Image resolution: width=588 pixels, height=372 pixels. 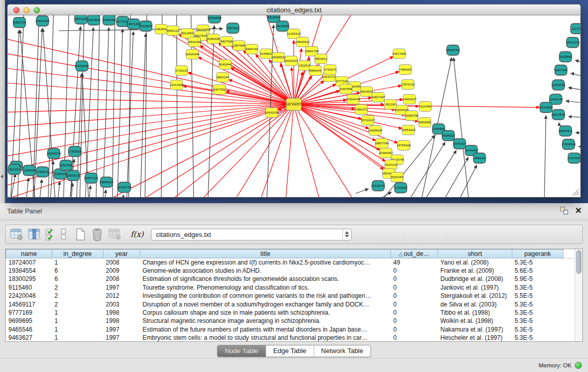 I want to click on graph-node: 17359928, so click(x=75, y=151).